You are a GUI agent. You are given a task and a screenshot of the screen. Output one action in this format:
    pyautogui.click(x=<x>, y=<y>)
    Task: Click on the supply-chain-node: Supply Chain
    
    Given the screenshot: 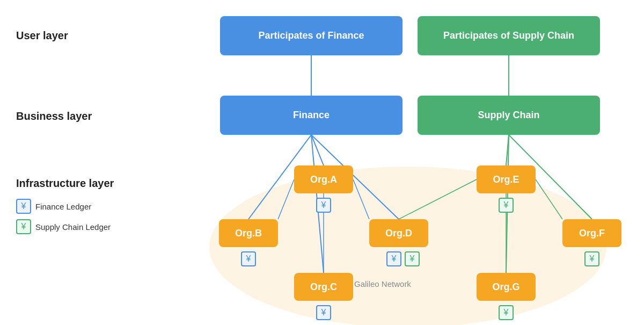 What is the action you would take?
    pyautogui.click(x=509, y=115)
    